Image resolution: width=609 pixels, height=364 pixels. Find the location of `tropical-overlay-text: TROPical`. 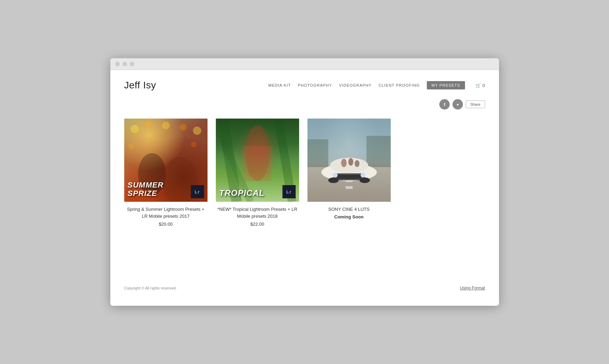

tropical-overlay-text: TROPical is located at coordinates (251, 193).